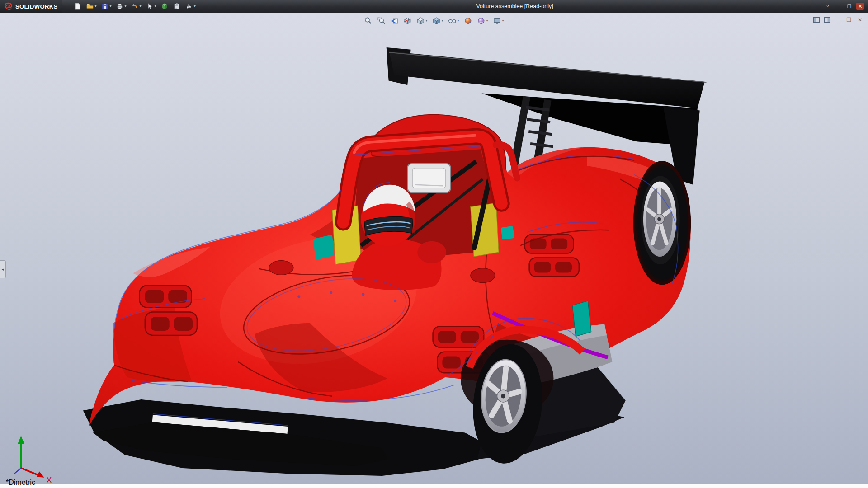 The image size is (868, 488). Describe the element at coordinates (21, 483) in the screenshot. I see `view-orientation-label: *Dimetric` at that location.